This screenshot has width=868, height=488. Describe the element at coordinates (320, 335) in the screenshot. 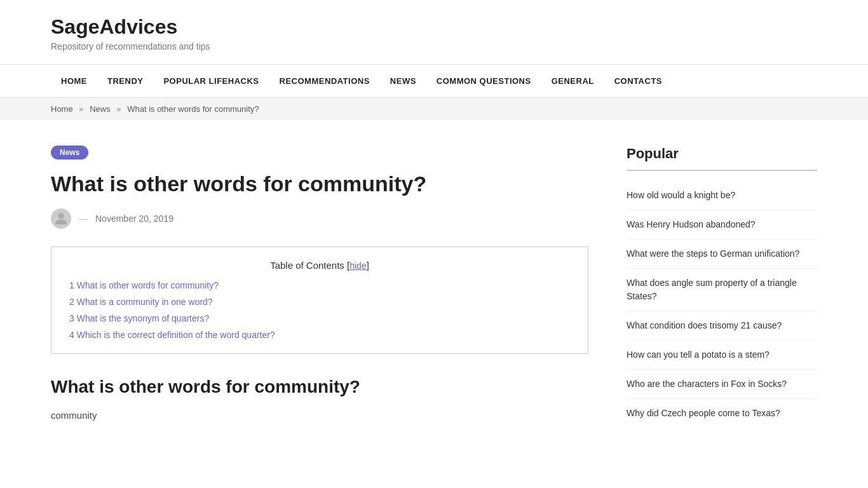

I see `toc-item: 4 Which is the correct definition of the…` at that location.